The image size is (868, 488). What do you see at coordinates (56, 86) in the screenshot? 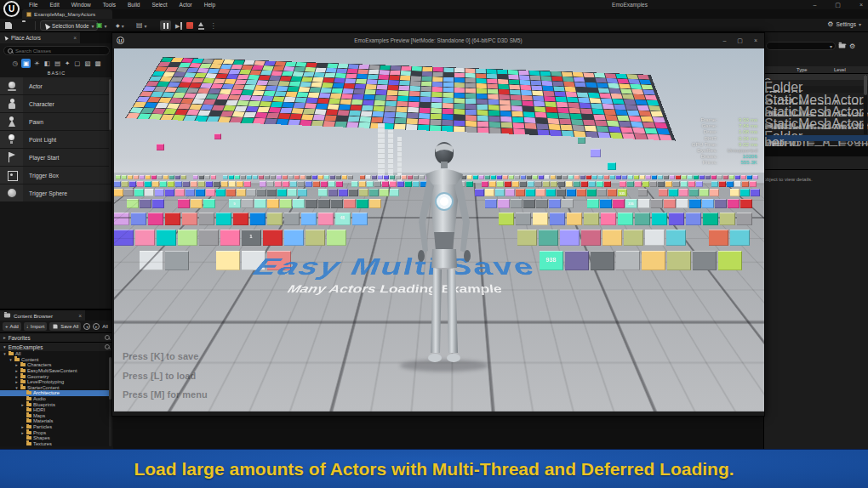
I see `place-actor-actor: Actor` at bounding box center [56, 86].